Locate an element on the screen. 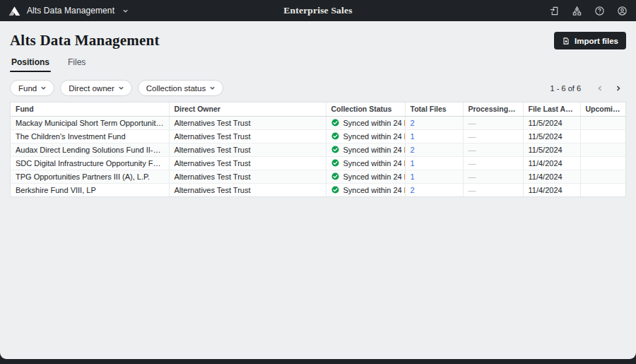 This screenshot has width=636, height=364. column-header-collection-status: Collection Status is located at coordinates (365, 109).